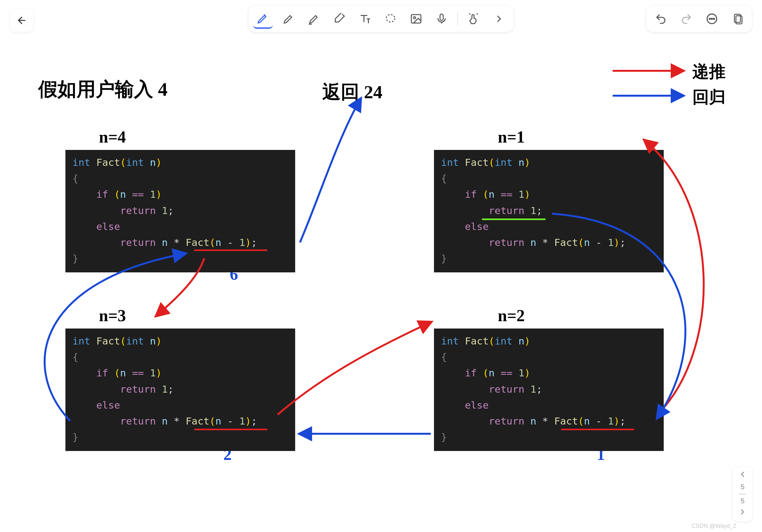 The height and width of the screenshot is (532, 762). Describe the element at coordinates (352, 92) in the screenshot. I see `return-text: 返回 24` at that location.